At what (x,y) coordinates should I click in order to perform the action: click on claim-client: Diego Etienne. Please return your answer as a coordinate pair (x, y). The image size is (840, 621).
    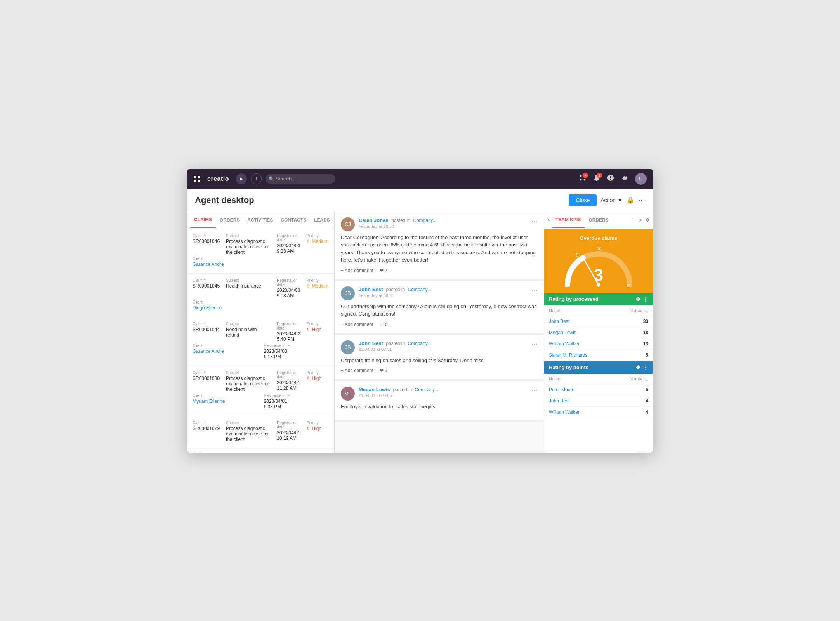
    Looking at the image, I should click on (261, 308).